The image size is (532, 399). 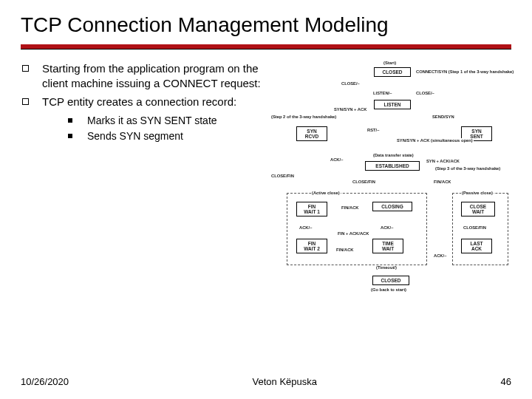 What do you see at coordinates (306, 228) in the screenshot?
I see `lbl-ack2: ACK/–` at bounding box center [306, 228].